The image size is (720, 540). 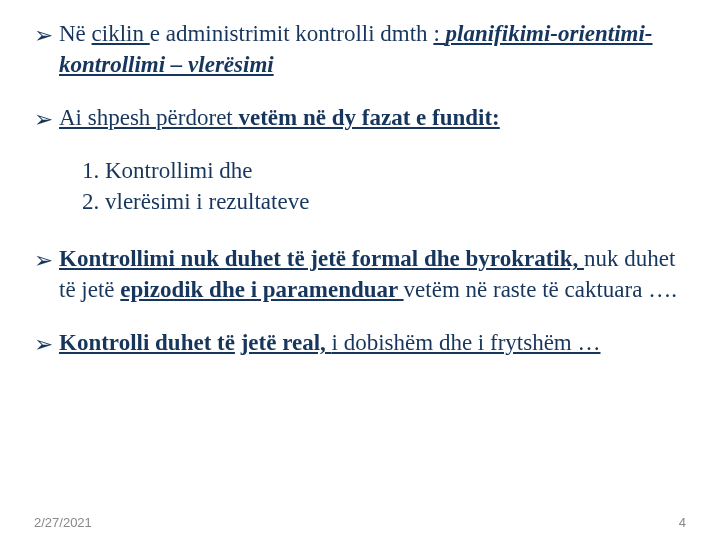 I want to click on numbered-list: 1. Kontrollimi dhe 2. vlerësimi i rezult…, so click(x=384, y=186).